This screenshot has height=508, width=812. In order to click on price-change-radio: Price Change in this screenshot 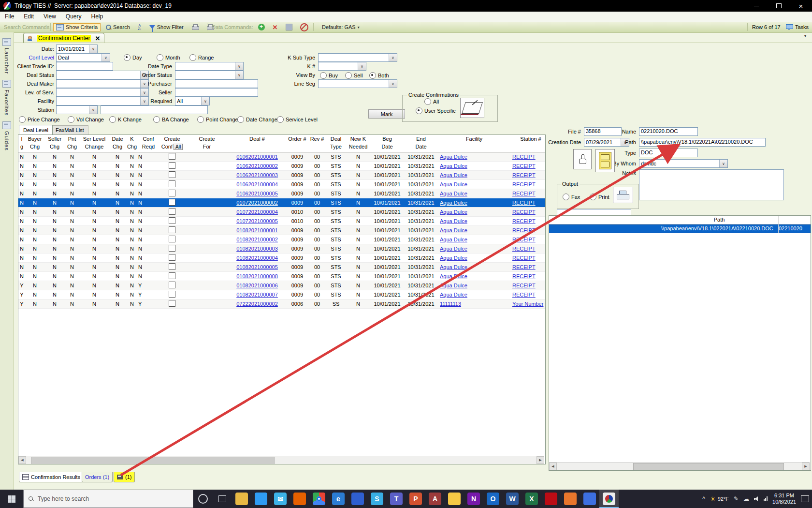, I will do `click(40, 120)`.